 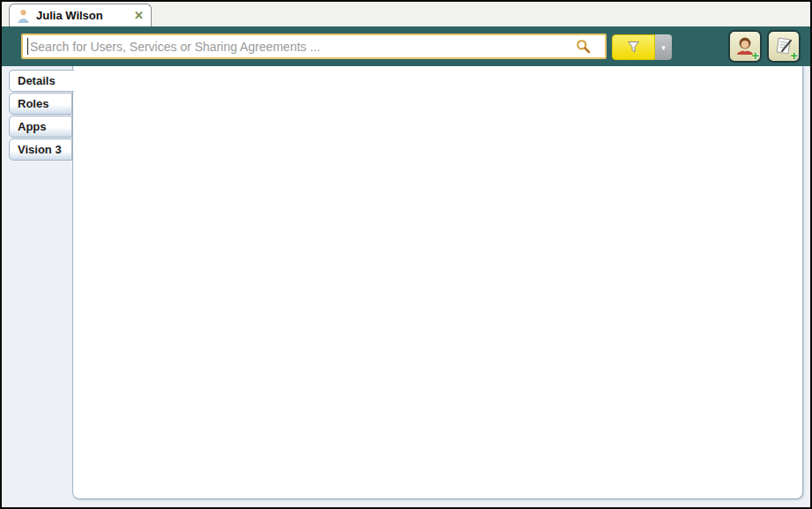 I want to click on filter-split-button: ▾, so click(x=642, y=48).